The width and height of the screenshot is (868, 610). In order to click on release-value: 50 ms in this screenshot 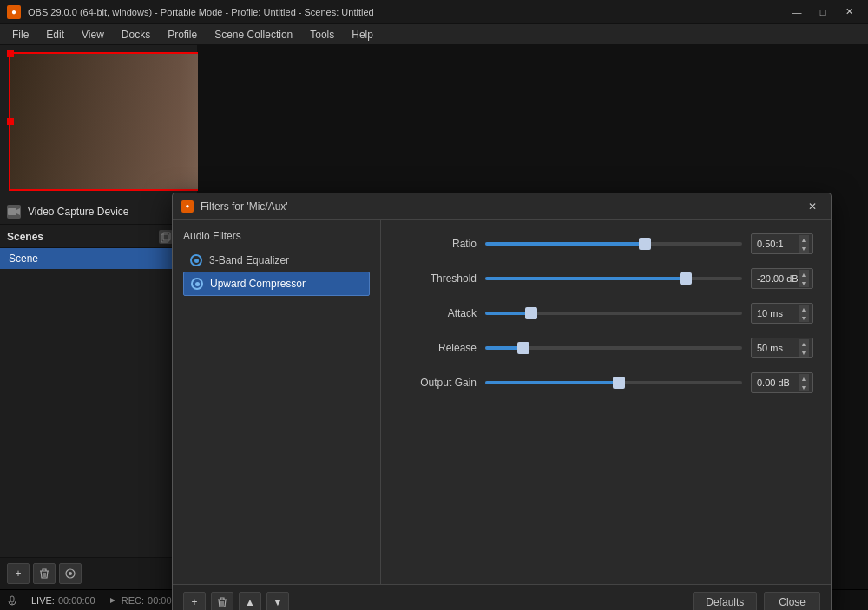, I will do `click(770, 348)`.